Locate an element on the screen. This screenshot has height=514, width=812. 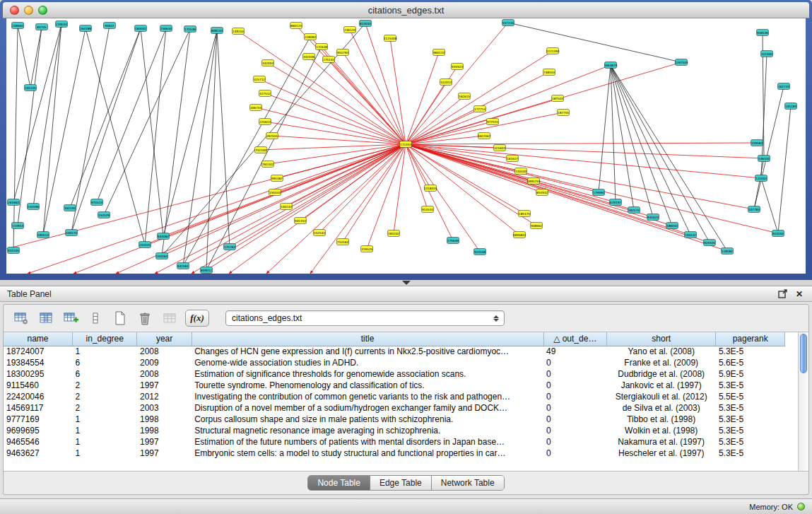
graph-node: 854932 is located at coordinates (543, 192).